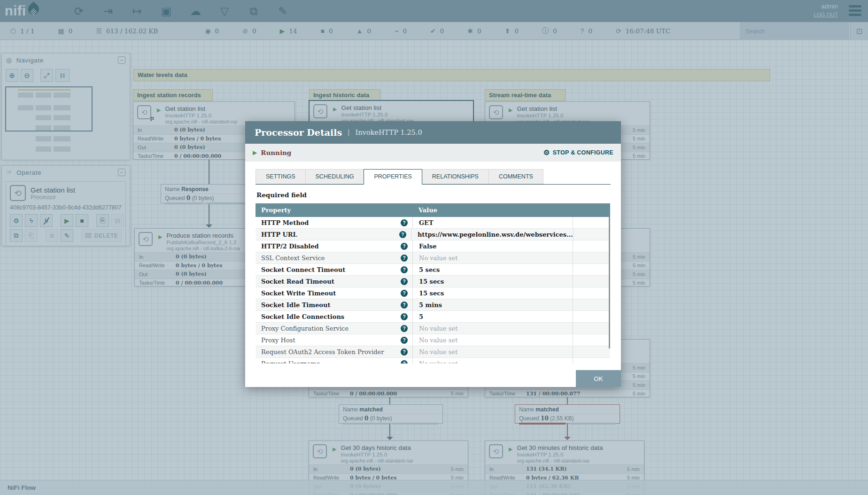 Image resolution: width=868 pixels, height=495 pixels. Describe the element at coordinates (335, 177) in the screenshot. I see `dialog-tab: SCHEDULING` at that location.